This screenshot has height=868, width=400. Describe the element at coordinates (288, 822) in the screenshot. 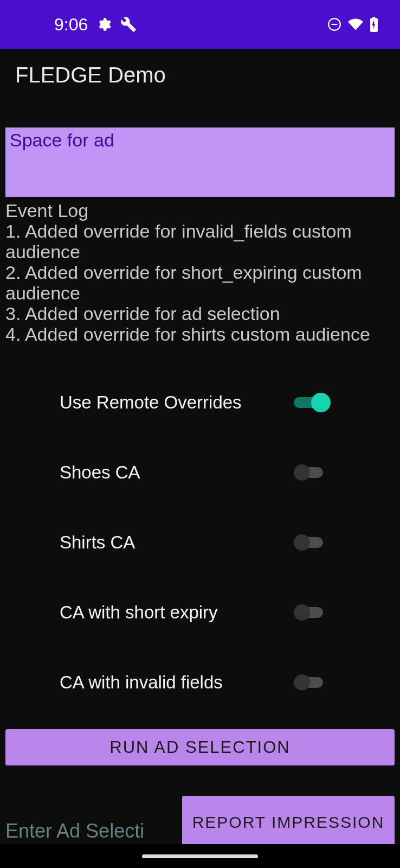

I see `report-impression-button: REPORT IMPRESSION` at that location.